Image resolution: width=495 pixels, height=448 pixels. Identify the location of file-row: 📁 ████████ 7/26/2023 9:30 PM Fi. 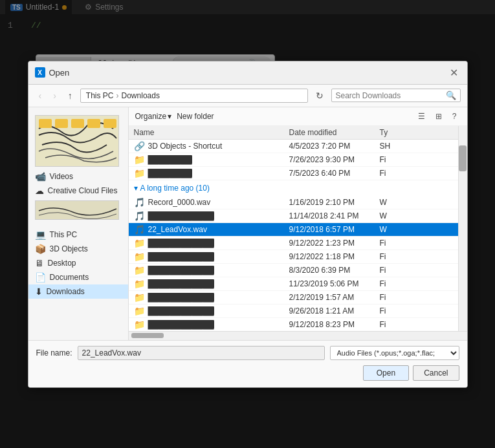
(294, 160).